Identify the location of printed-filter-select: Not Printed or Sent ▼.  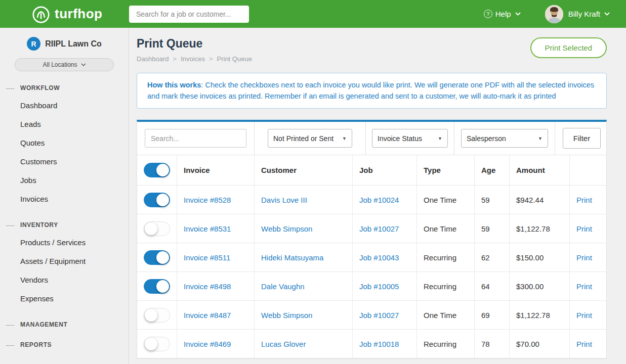
(310, 139).